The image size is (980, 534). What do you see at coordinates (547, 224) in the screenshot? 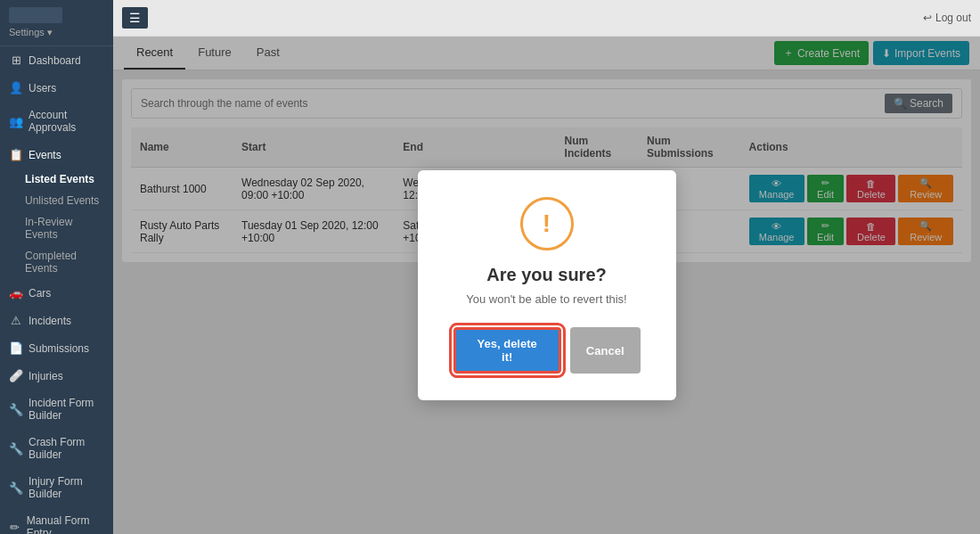
I see `modal-warning-icon: !` at bounding box center [547, 224].